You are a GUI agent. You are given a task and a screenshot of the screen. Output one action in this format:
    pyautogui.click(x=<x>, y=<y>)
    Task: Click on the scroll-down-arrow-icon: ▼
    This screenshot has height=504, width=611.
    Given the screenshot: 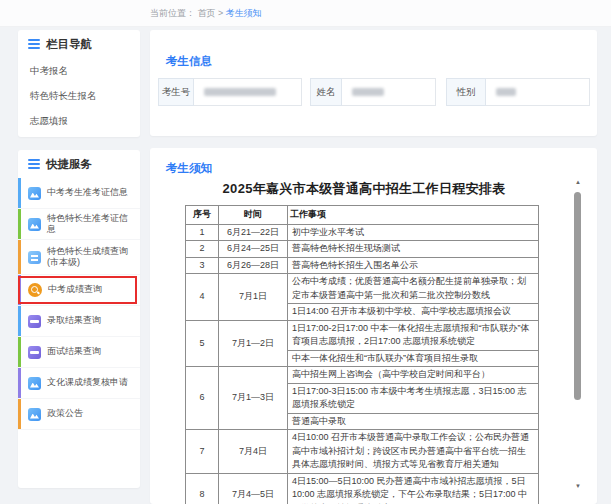 What is the action you would take?
    pyautogui.click(x=578, y=486)
    